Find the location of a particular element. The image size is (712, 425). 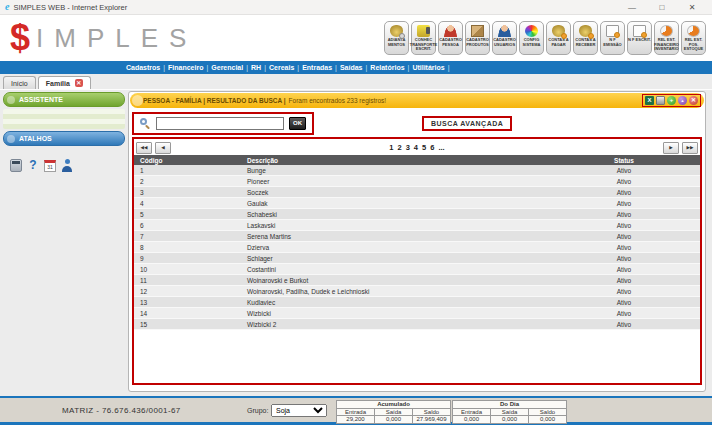

dollar-logo-icon: $ is located at coordinates (20, 38).